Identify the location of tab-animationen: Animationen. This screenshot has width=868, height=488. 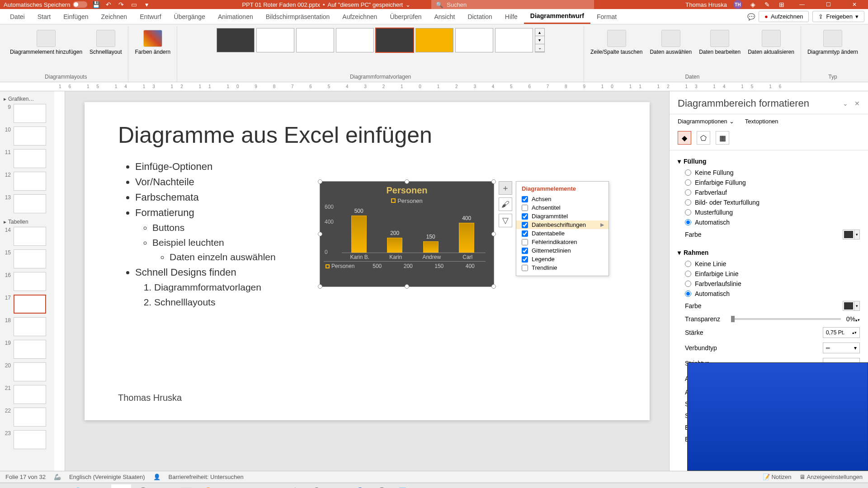
(236, 16).